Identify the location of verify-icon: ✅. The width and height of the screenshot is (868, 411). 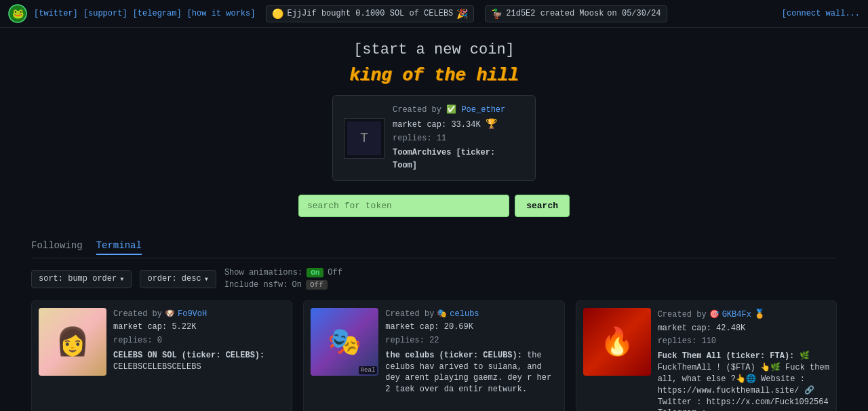
(452, 110).